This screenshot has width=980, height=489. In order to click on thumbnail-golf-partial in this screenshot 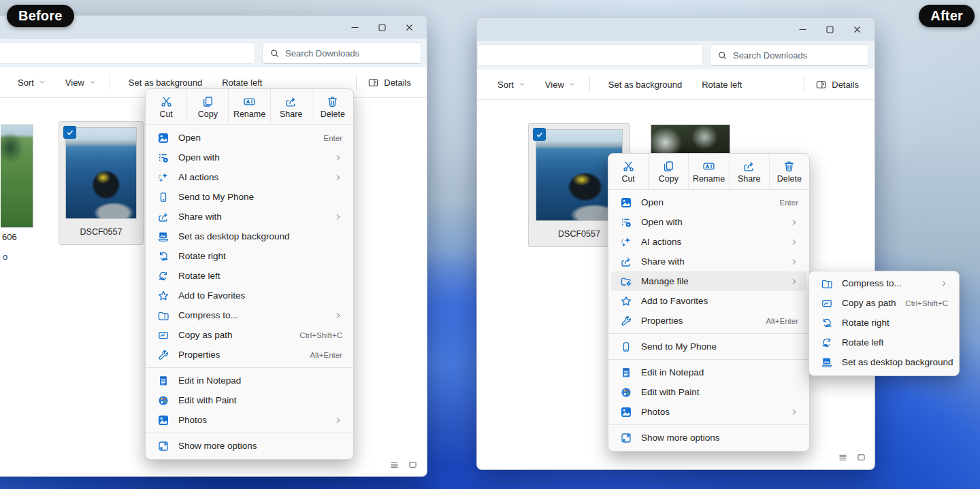, I will do `click(17, 176)`.